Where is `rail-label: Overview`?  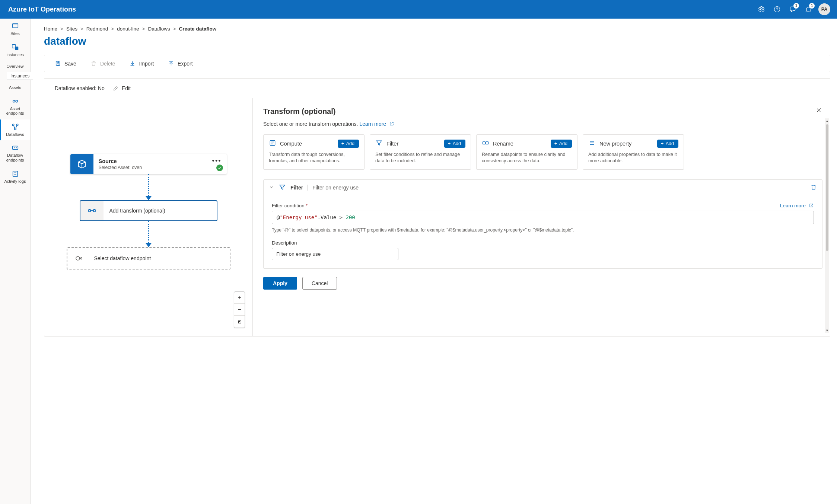
rail-label: Overview is located at coordinates (15, 66).